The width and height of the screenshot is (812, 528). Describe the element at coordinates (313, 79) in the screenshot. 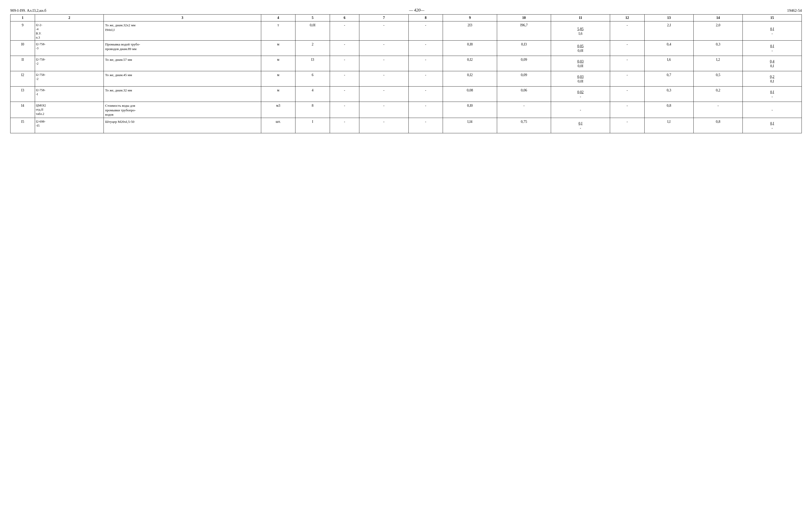

I see `row-c5: 6` at that location.